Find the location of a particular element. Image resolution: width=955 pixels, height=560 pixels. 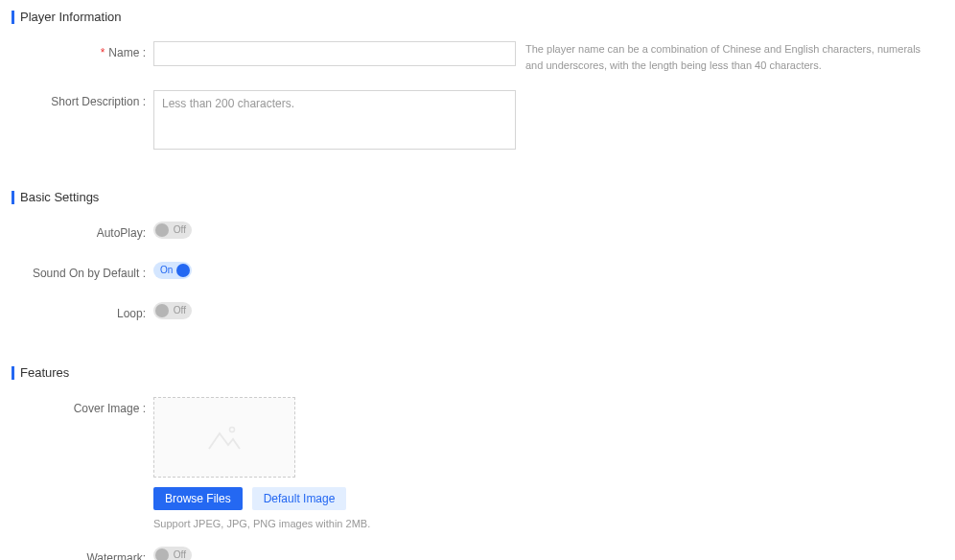

row-sound-on: Sound On by Default : On is located at coordinates (478, 273).